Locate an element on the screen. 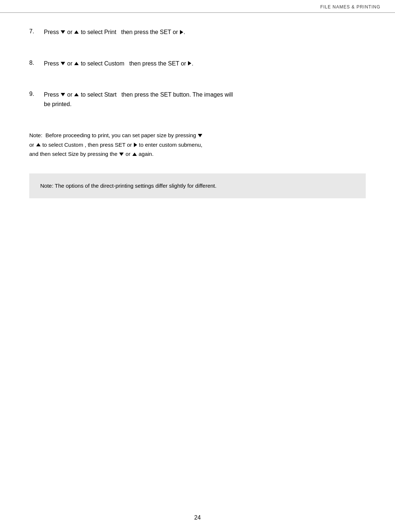 This screenshot has height=532, width=395. step-9-number: 9. is located at coordinates (37, 100).